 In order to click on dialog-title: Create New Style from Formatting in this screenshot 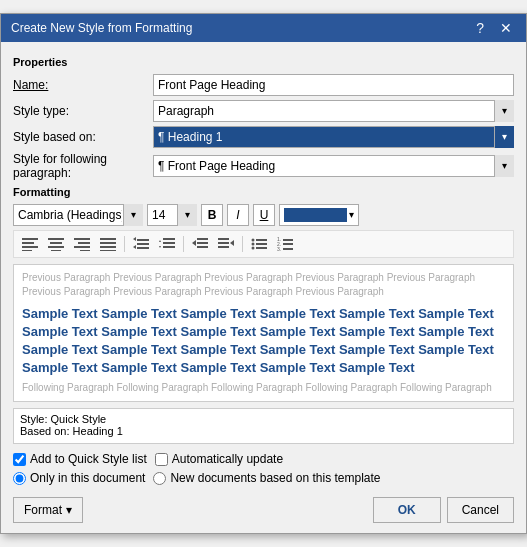, I will do `click(102, 28)`.